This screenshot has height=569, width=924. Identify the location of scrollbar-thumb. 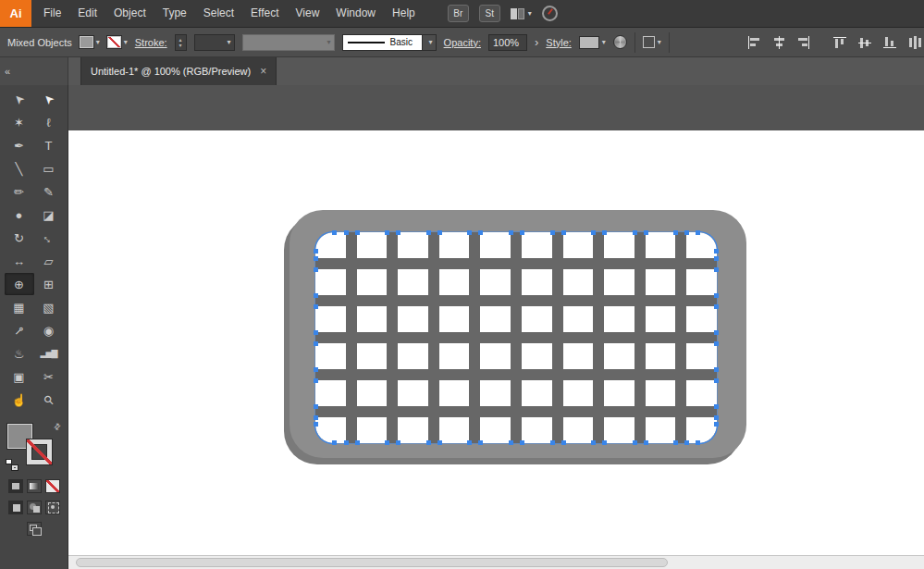
(372, 563).